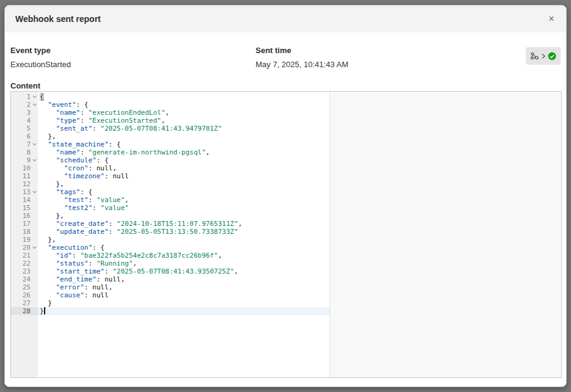  What do you see at coordinates (21, 239) in the screenshot?
I see `line-number: 19` at bounding box center [21, 239].